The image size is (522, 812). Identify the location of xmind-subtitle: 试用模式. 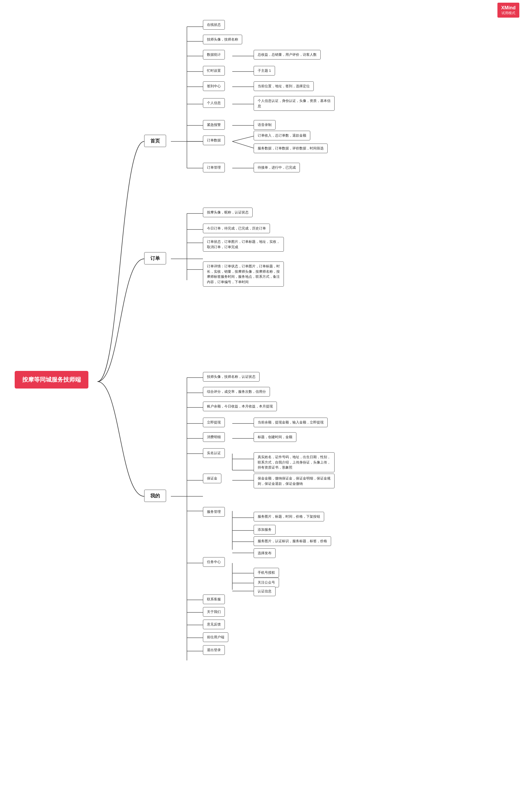
(508, 13).